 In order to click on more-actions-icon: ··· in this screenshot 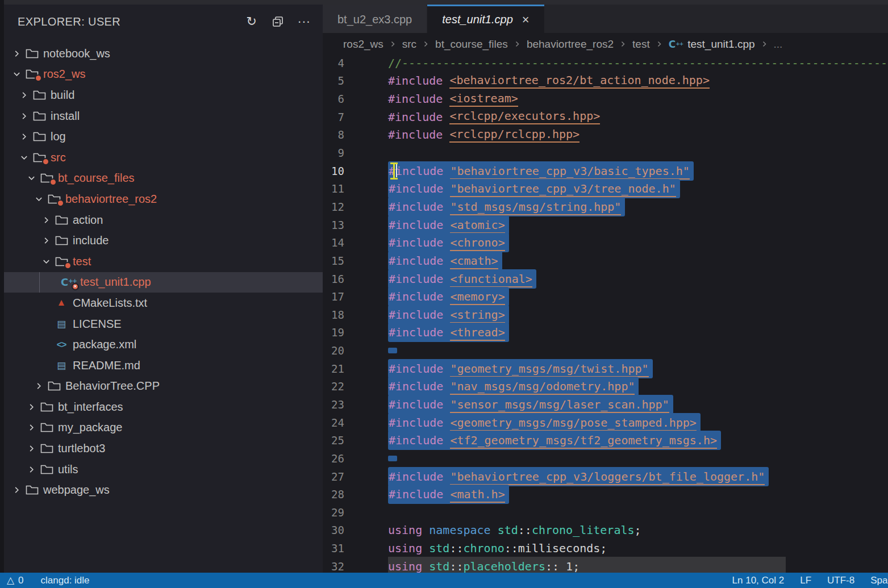, I will do `click(304, 22)`.